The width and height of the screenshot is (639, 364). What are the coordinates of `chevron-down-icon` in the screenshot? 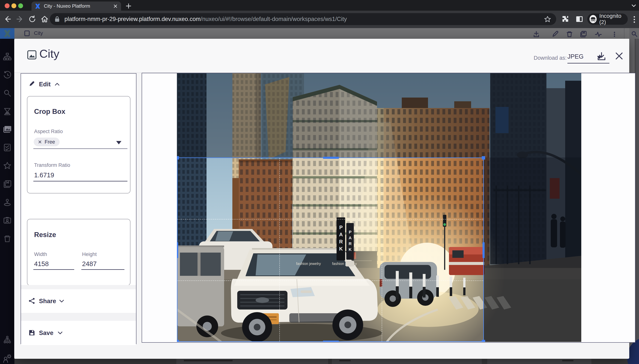 It's located at (60, 333).